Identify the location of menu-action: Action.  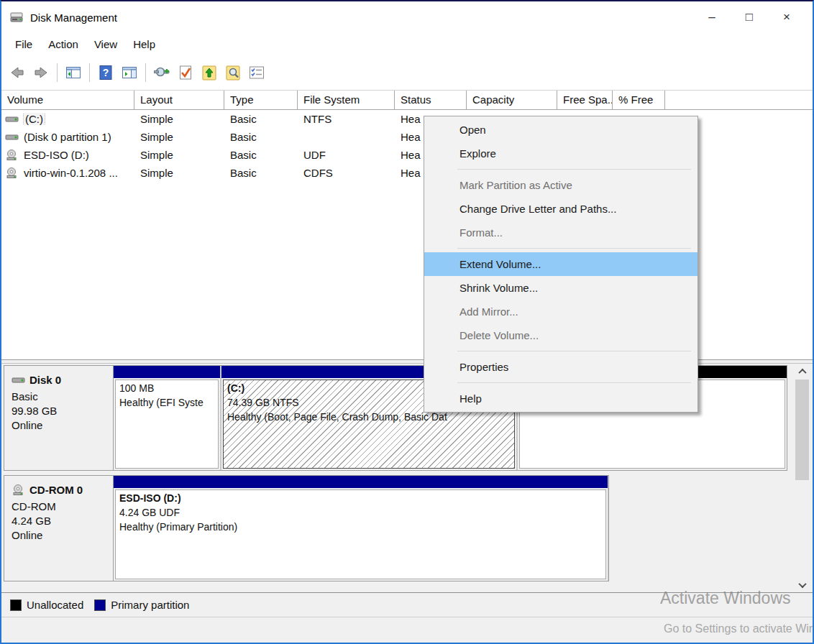
(63, 45).